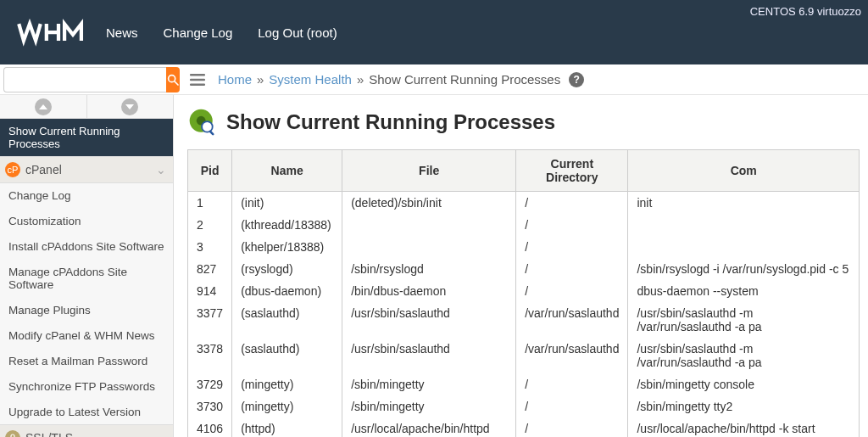 This screenshot has height=437, width=868. I want to click on sidebar-category-cpanel: cP cPanel ⌄, so click(86, 170).